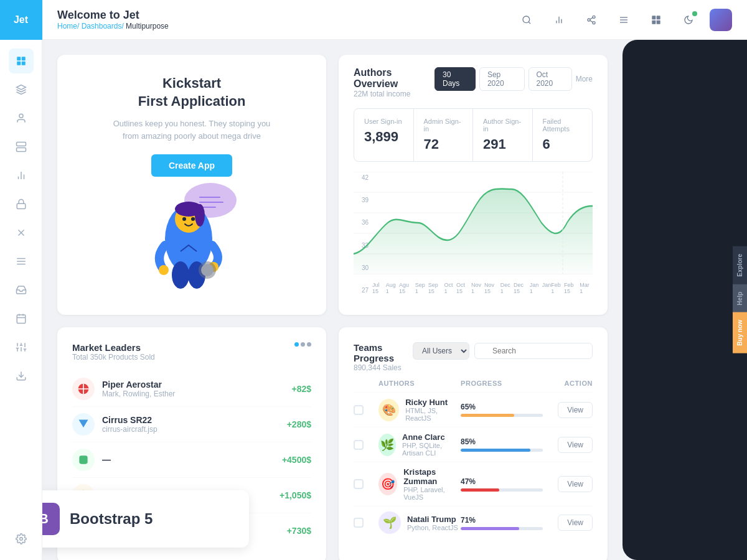  Describe the element at coordinates (388, 410) in the screenshot. I see `author-avatar-0: 🎨` at that location.